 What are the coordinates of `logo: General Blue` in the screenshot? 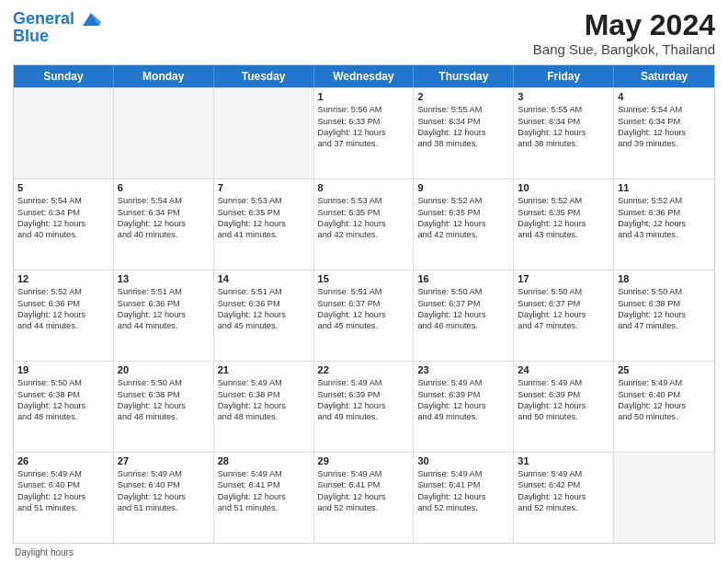 It's located at (57, 28).